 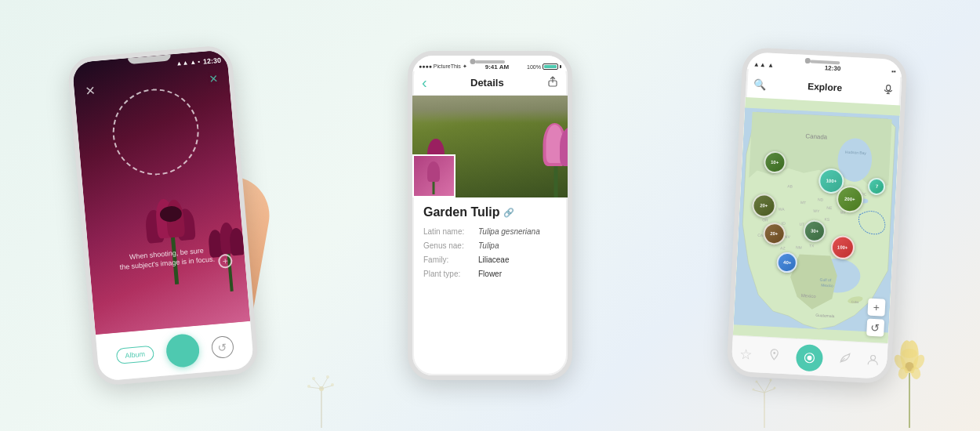 What do you see at coordinates (817, 216) in the screenshot?
I see `phone3-wrapper: ▲▲ ▲ 12:30 ▪▪ 🔍 Explore` at bounding box center [817, 216].